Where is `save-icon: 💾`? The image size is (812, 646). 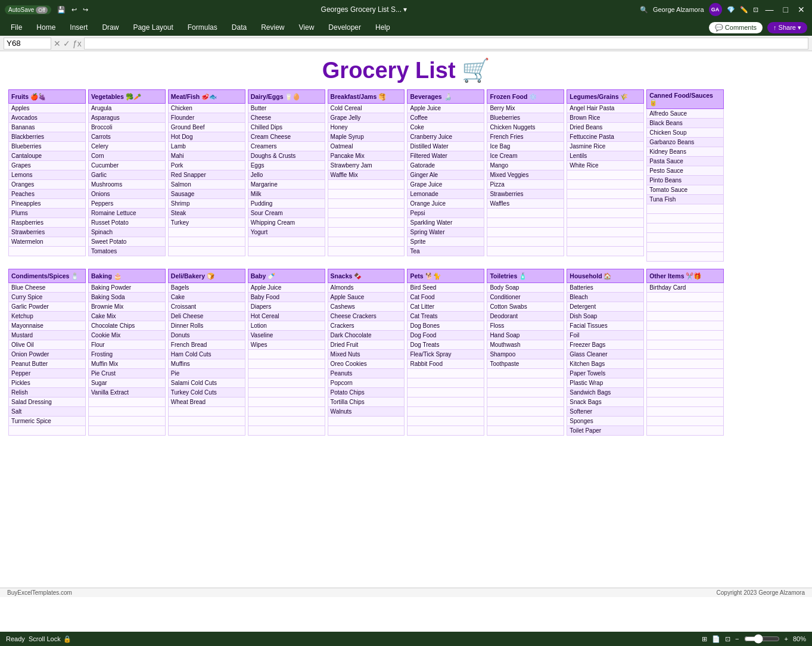 save-icon: 💾 is located at coordinates (61, 10).